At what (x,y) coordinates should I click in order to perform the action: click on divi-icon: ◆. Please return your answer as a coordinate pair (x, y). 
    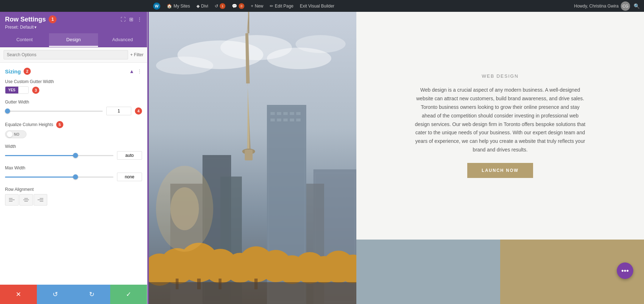
    Looking at the image, I should click on (198, 6).